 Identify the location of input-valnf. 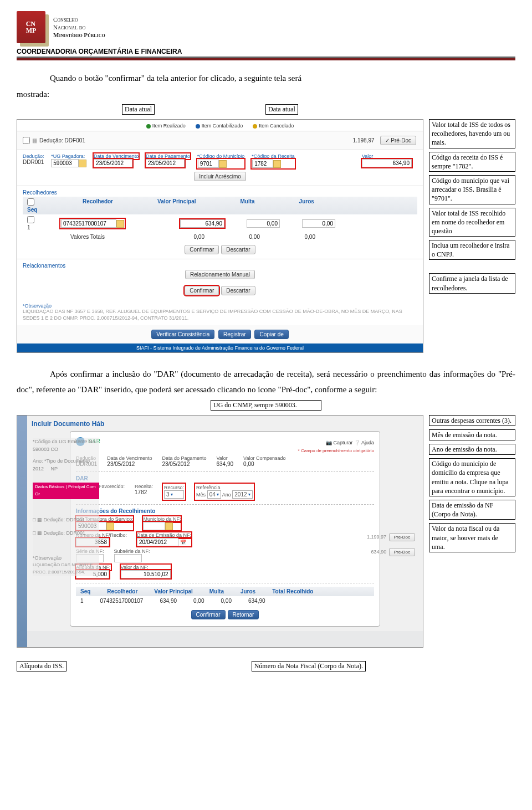
(146, 574).